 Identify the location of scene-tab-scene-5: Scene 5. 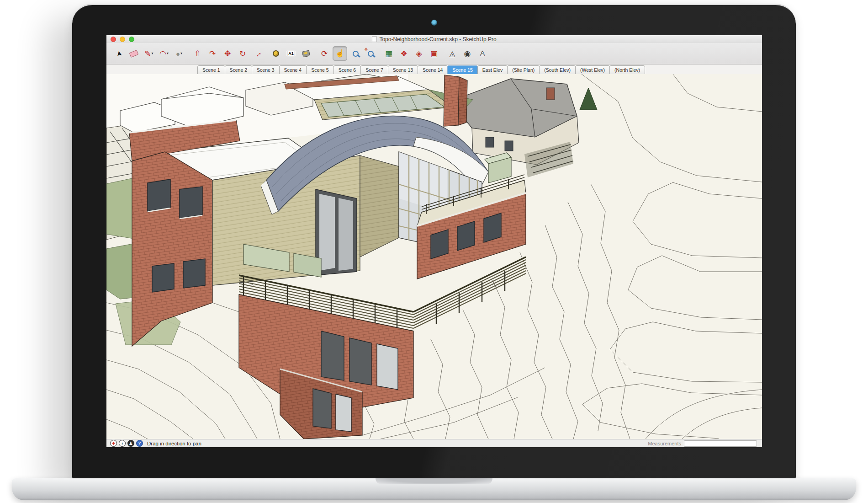
(320, 70).